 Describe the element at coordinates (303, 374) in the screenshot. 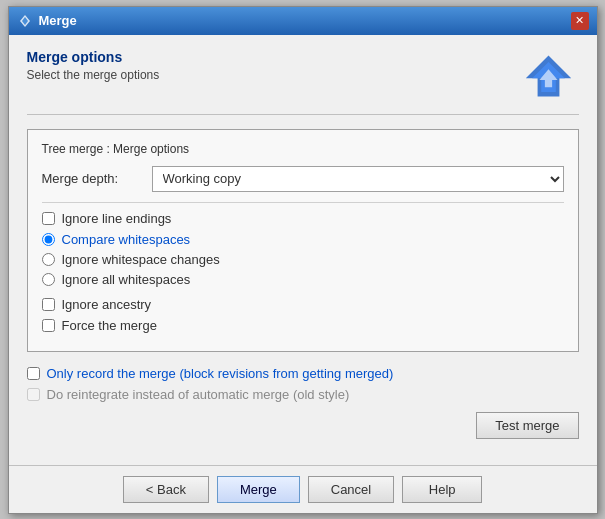

I see `only-record-row: Only record the merge (block revisions f…` at that location.